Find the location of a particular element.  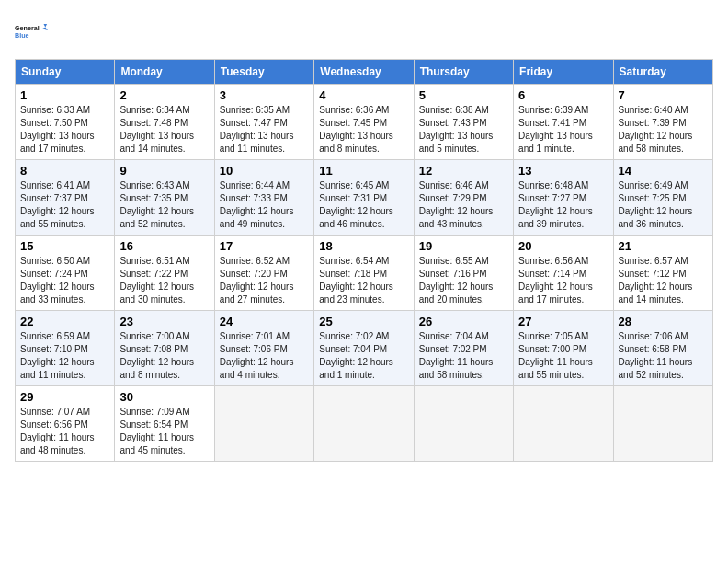

day-detail: Sunrise: 6:51 AMSunset: 7:22 PMDaylight:… is located at coordinates (164, 281).